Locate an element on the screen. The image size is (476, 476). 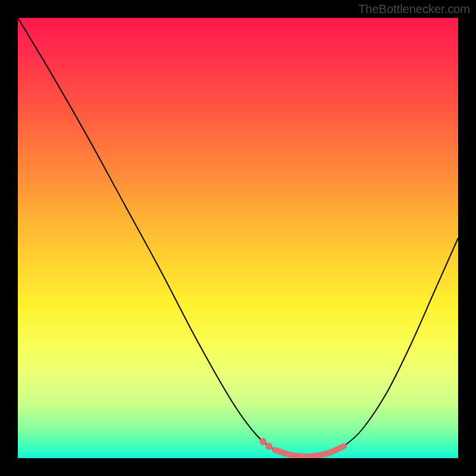
watermark-text: TheBottlenecker.com is located at coordinates (414, 10).